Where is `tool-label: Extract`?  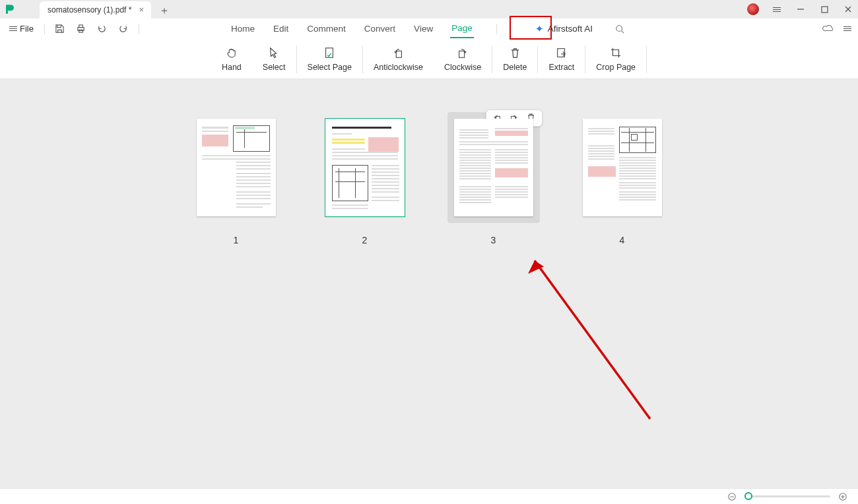
tool-label: Extract is located at coordinates (561, 67).